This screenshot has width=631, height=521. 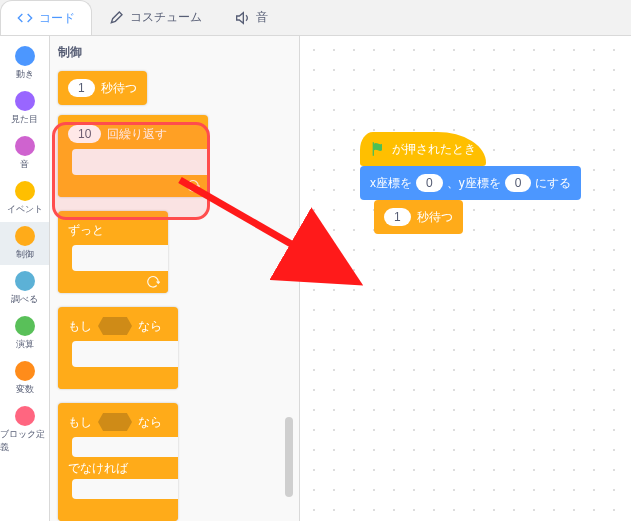 What do you see at coordinates (113, 252) in the screenshot?
I see `block-forever: ずっと` at bounding box center [113, 252].